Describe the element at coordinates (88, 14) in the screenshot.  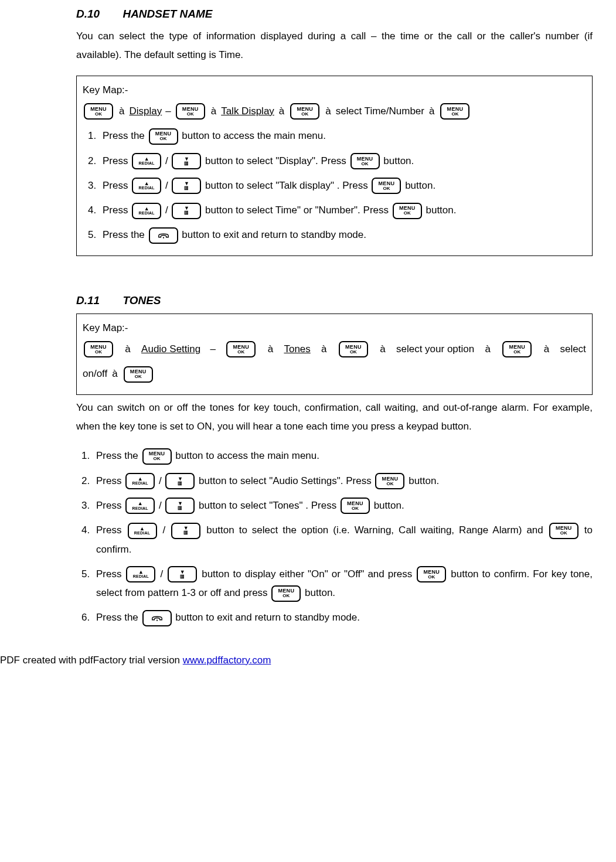
I see `section-number: D.10` at that location.